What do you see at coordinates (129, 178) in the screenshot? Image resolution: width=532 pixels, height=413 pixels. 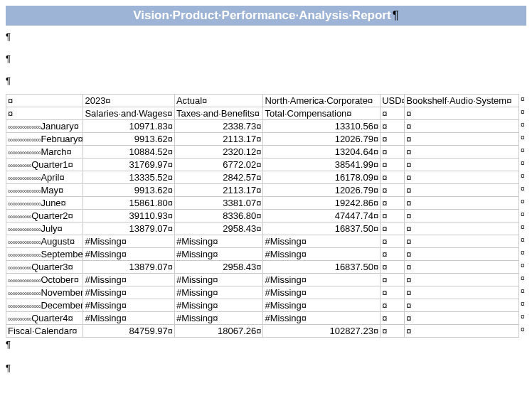 I see `data-cell: 13335.52¤` at bounding box center [129, 178].